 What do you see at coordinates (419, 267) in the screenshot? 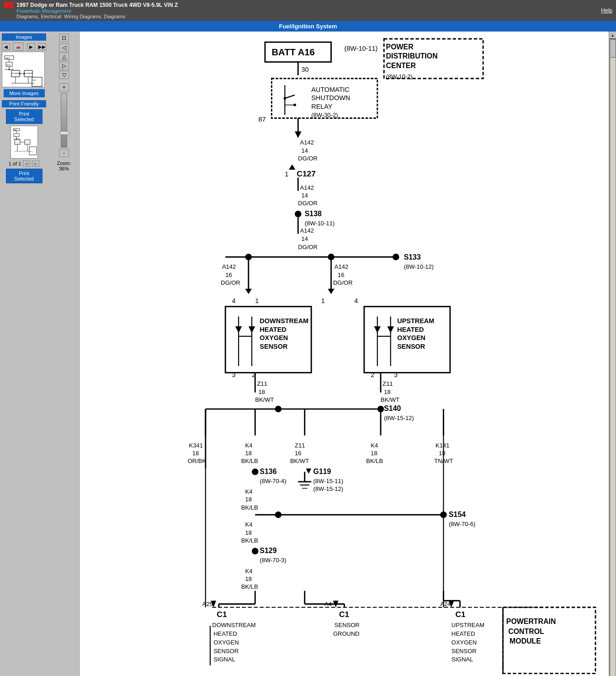
I see `svg-text: (8W-10-12)` at bounding box center [419, 267].